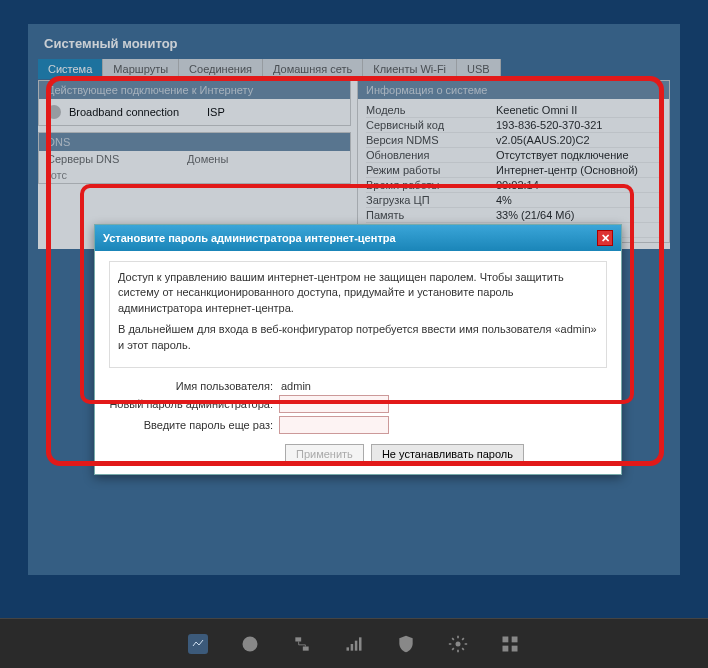 This screenshot has height=668, width=708. I want to click on skip-password-button: Не устанавливать пароль, so click(448, 454).